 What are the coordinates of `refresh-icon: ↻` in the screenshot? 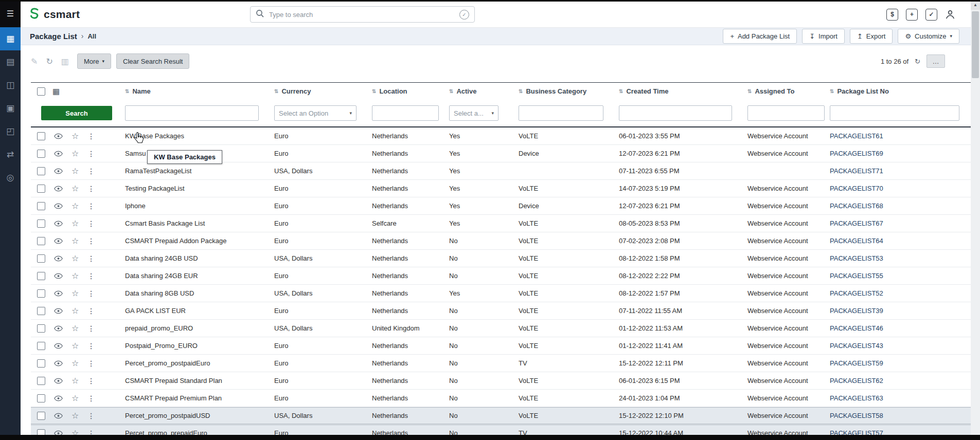 It's located at (49, 62).